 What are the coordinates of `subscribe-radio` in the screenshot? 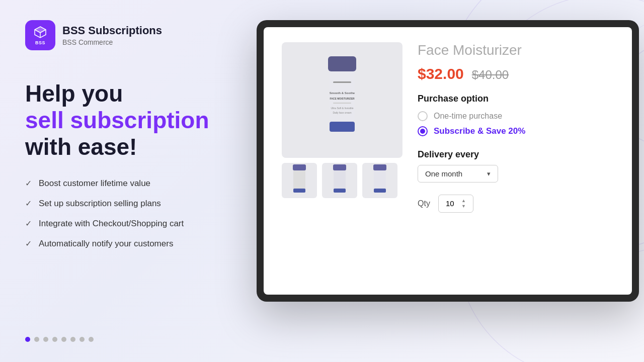 It's located at (423, 131).